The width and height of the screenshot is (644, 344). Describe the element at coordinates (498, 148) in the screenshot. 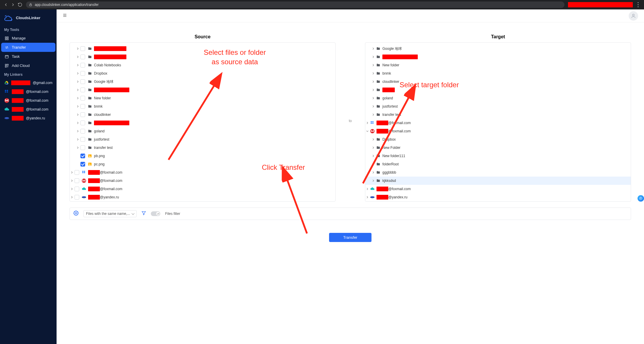

I see `tree-row: New Folder` at that location.